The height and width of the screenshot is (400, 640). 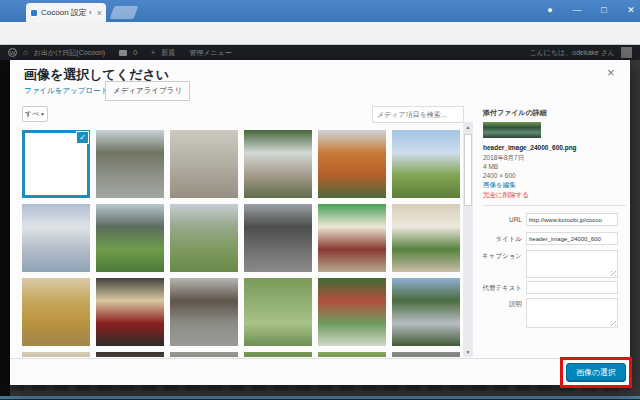 I want to click on media-item-old-wooden-building, so click(x=204, y=312).